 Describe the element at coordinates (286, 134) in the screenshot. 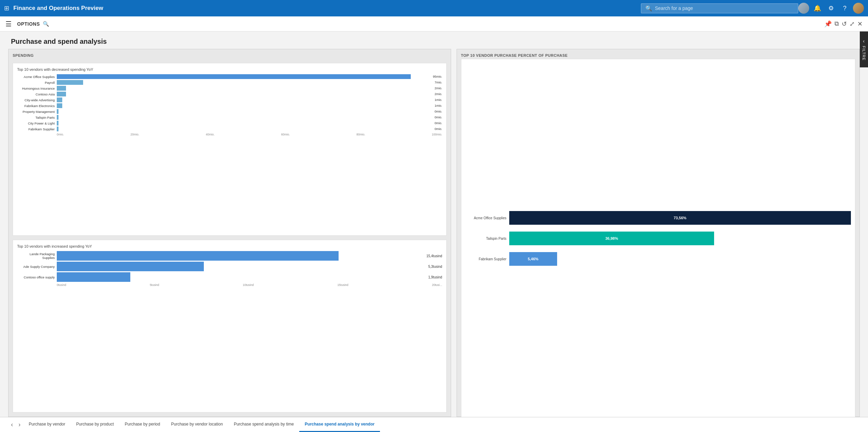

I see `axis-label: 60mio.` at that location.